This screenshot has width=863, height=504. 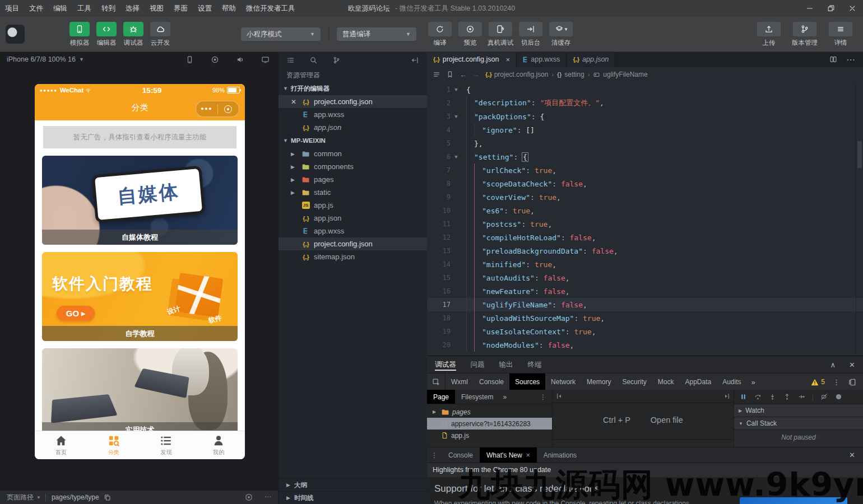 I want to click on code-text: "setting": {, so click(x=495, y=157).